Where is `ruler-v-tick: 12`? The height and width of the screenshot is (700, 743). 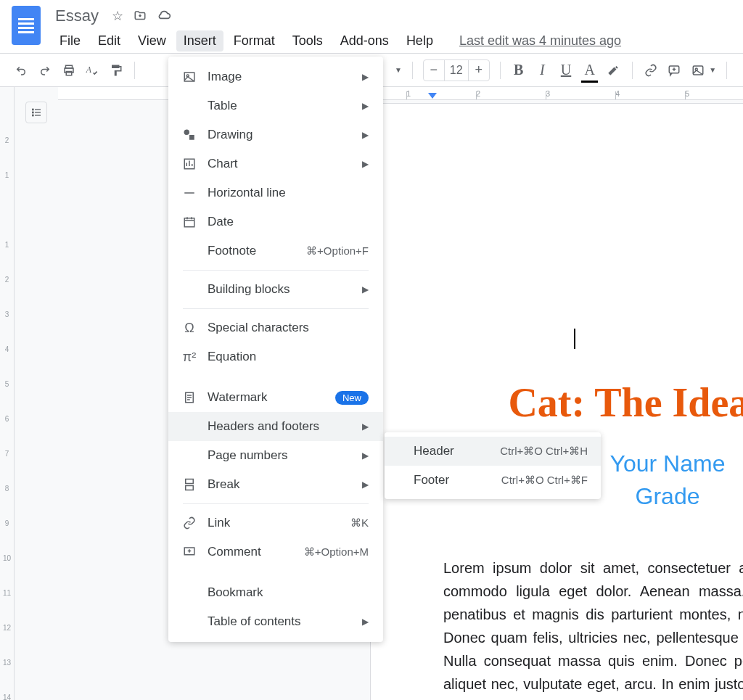 ruler-v-tick: 12 is located at coordinates (7, 628).